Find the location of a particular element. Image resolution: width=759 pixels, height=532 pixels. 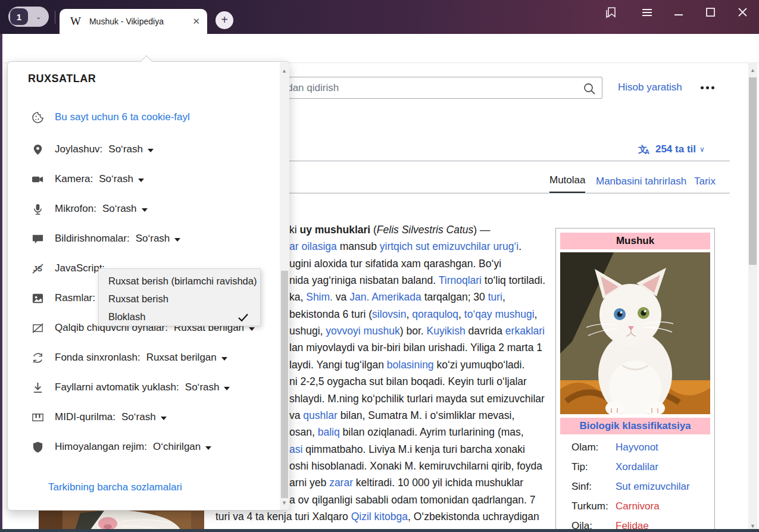

page-scrollbar-thumb is located at coordinates (752, 171).